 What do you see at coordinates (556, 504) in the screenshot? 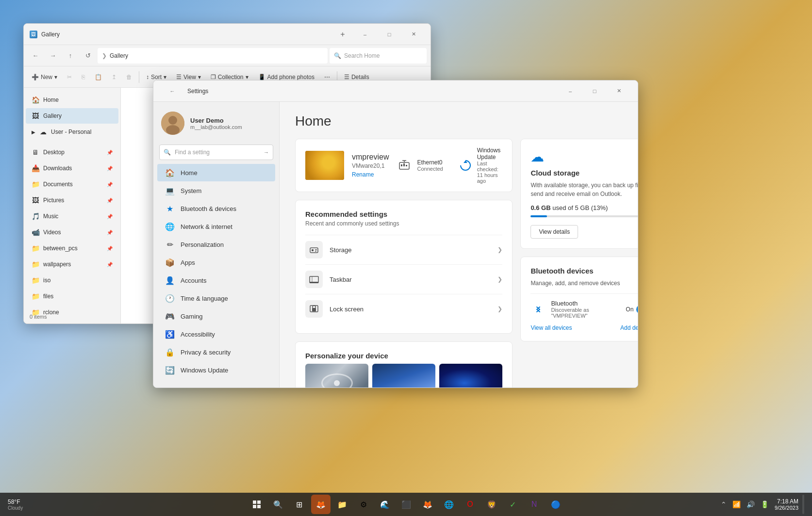
I see `taskbar-app-misc: 🔵` at bounding box center [556, 504].